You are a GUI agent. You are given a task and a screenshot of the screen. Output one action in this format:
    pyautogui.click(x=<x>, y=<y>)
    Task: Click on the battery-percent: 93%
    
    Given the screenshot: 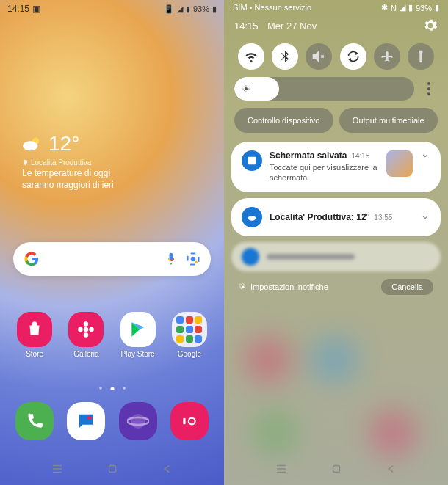 What is the action you would take?
    pyautogui.click(x=201, y=9)
    